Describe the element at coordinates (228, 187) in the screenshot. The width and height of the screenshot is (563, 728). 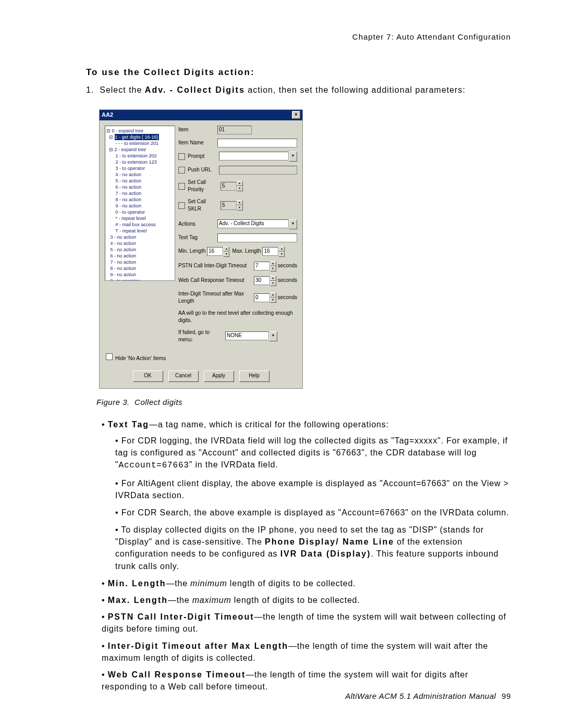
I see `call-priority-field: 5` at that location.